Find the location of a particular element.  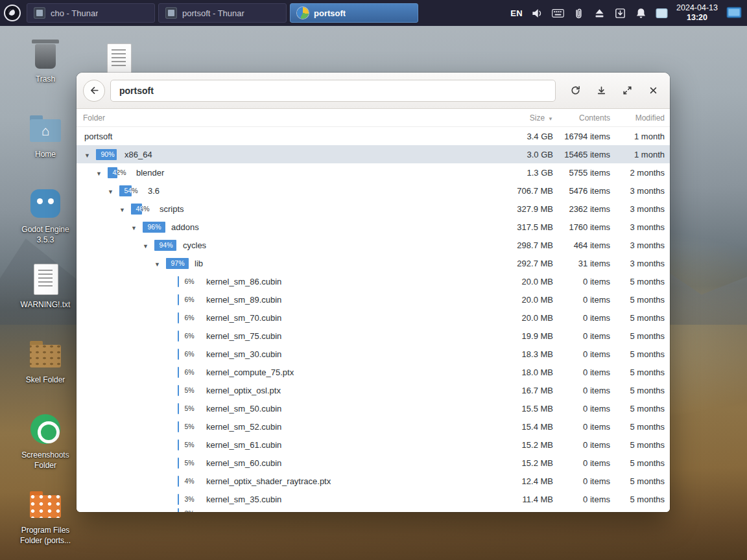

usage-percent-label: 6% is located at coordinates (189, 318).